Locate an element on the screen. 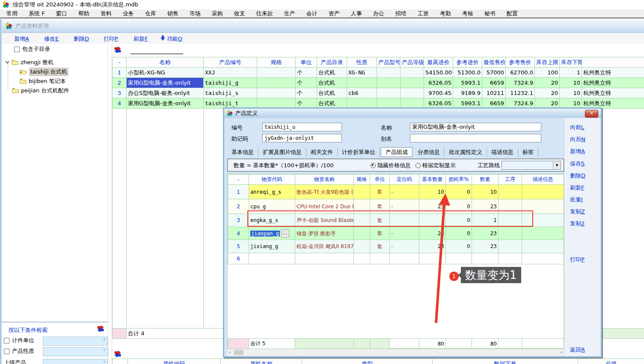 This screenshot has width=644, height=364. cell: engka_g_s is located at coordinates (272, 221).